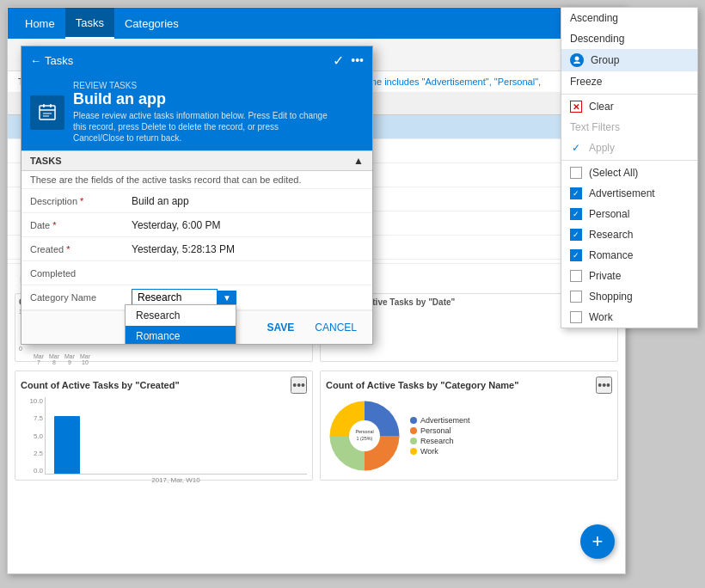 This screenshot has width=705, height=588. I want to click on filter-research: ✓ Research, so click(629, 235).